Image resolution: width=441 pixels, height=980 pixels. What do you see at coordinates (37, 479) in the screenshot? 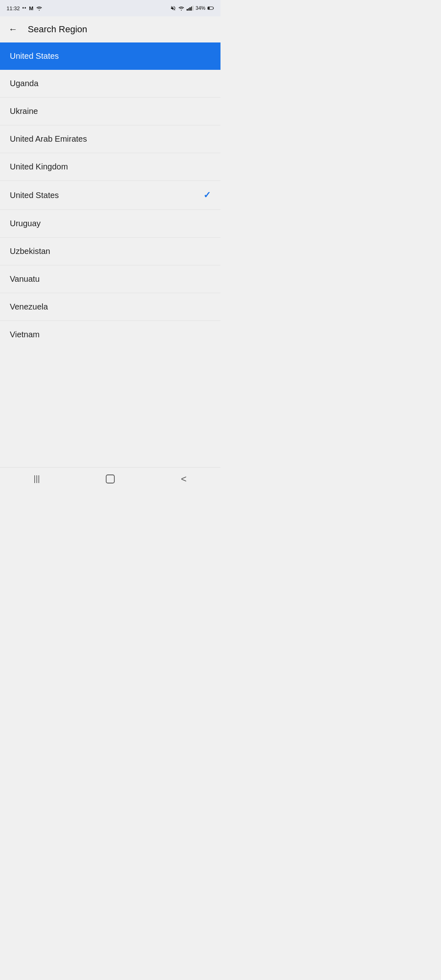
I see `recents-icon: |||` at bounding box center [37, 479].